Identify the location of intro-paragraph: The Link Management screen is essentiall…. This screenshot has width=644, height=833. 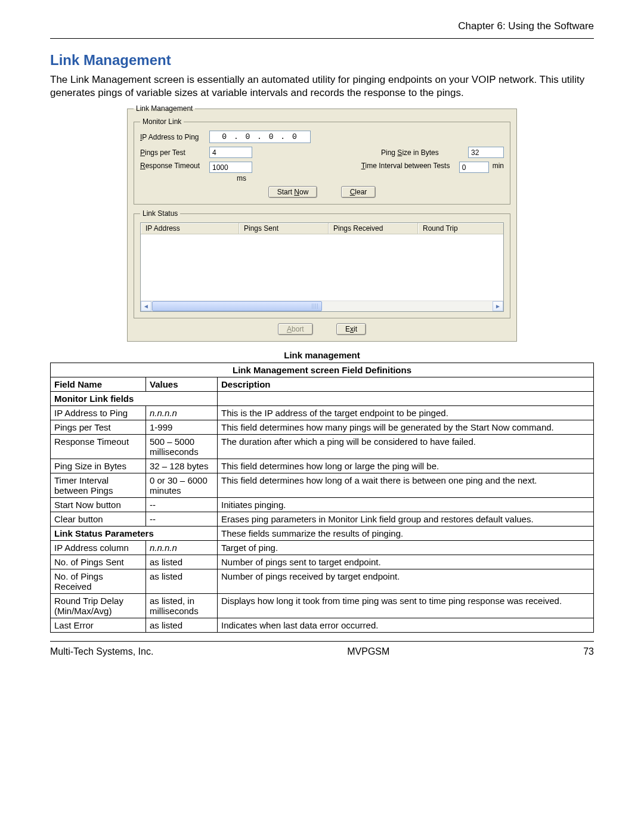
(322, 86).